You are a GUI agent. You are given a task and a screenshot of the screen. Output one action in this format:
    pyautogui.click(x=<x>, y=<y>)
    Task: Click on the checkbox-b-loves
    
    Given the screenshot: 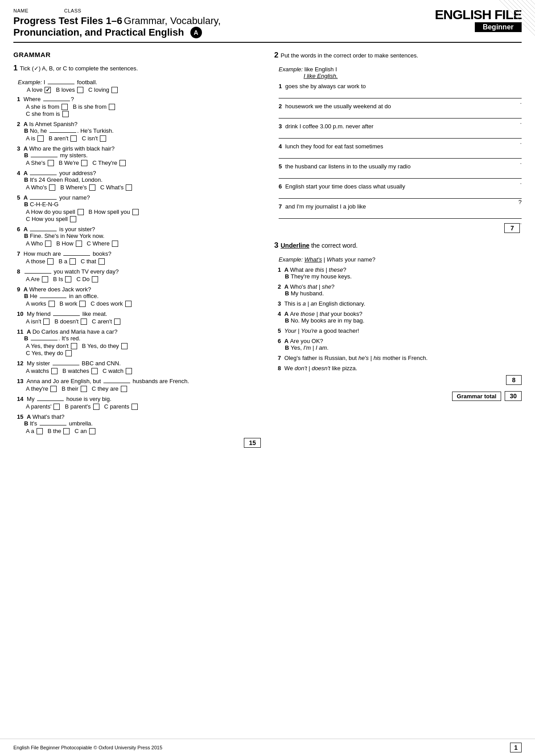 What is the action you would take?
    pyautogui.click(x=80, y=90)
    